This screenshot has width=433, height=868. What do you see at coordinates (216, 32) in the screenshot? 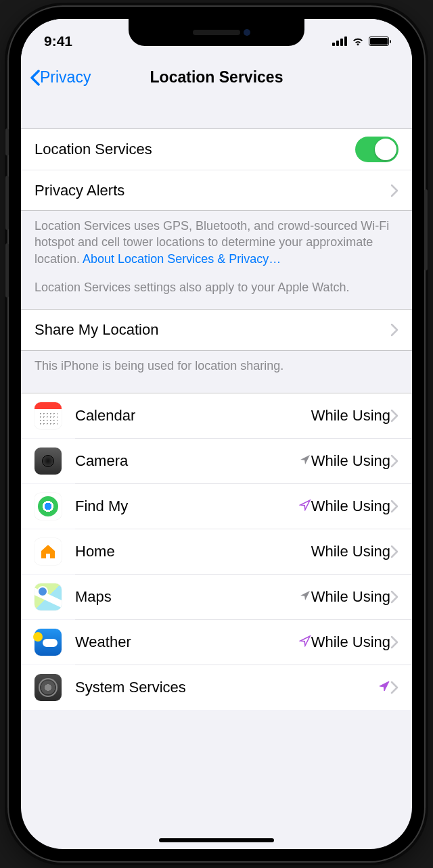
I see `device-notch` at bounding box center [216, 32].